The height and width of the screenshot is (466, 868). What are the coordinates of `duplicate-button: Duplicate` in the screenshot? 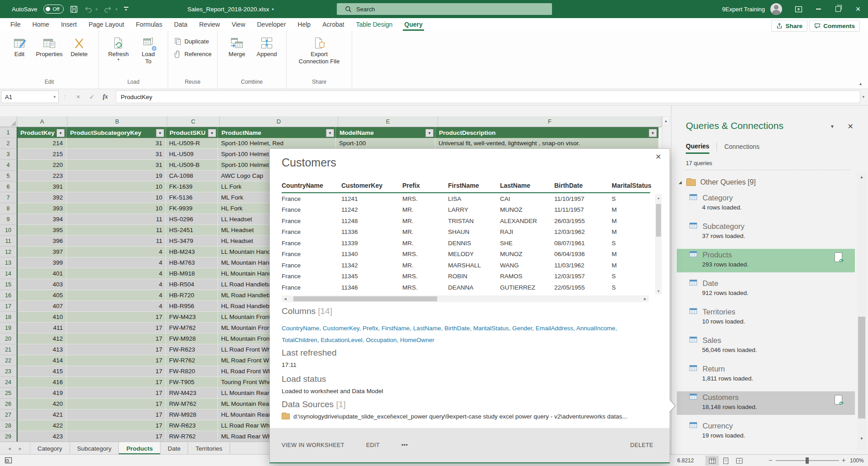 It's located at (193, 41).